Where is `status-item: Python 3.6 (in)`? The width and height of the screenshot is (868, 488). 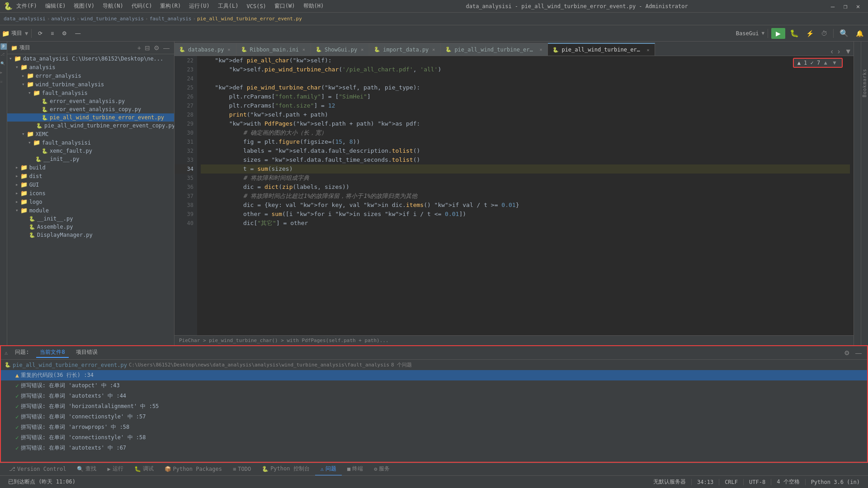 status-item: Python 3.6 (in) is located at coordinates (835, 482).